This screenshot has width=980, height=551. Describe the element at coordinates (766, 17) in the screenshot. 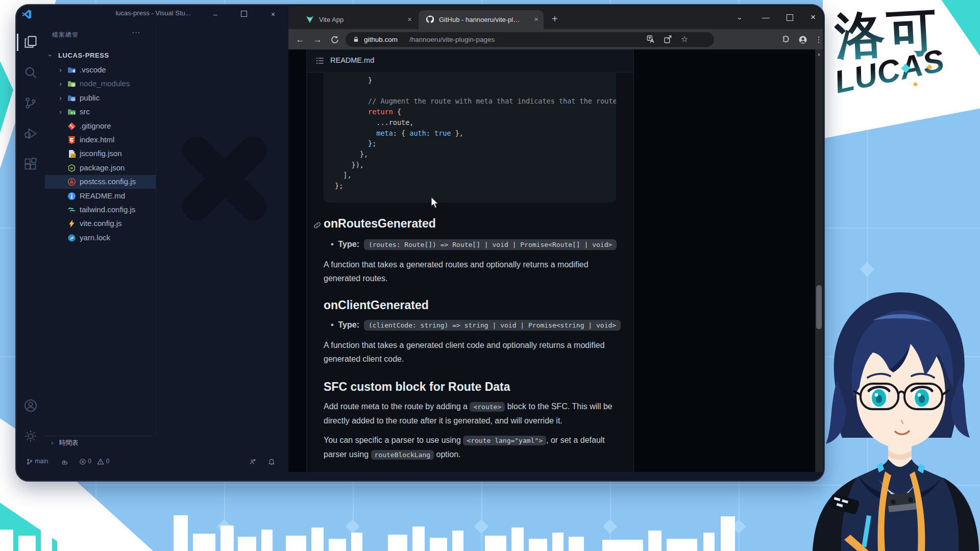

I see `chrome-minimize-button: —` at that location.